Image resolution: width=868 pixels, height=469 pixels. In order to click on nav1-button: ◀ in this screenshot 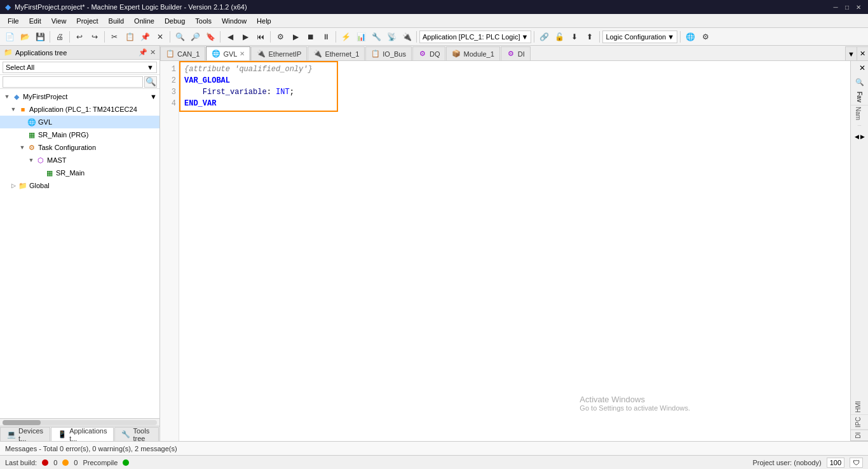, I will do `click(230, 37)`.